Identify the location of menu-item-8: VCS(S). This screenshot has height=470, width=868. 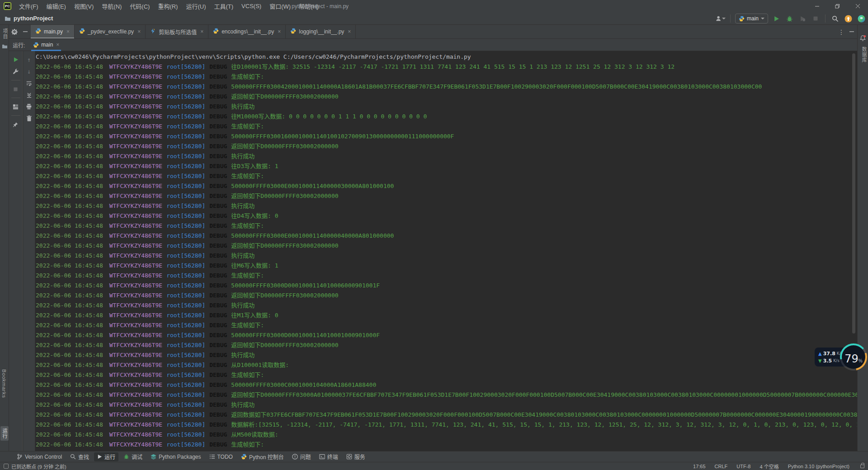
(251, 6).